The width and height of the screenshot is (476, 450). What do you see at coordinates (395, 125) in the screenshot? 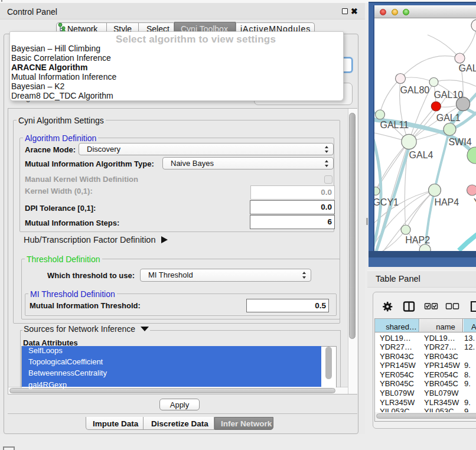
I see `svg-text: GAL11` at bounding box center [395, 125].